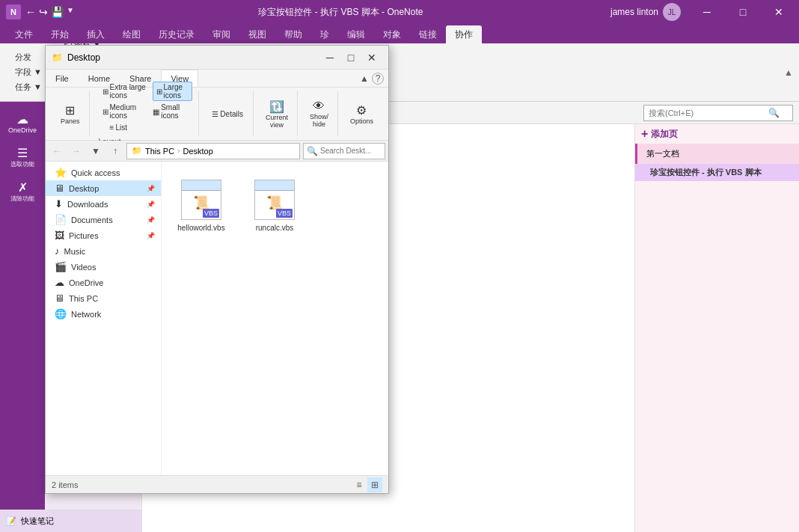 This screenshot has height=532, width=799. Describe the element at coordinates (103, 189) in the screenshot. I see `sidebar-desktop: 🖥 Desktop 📌` at that location.